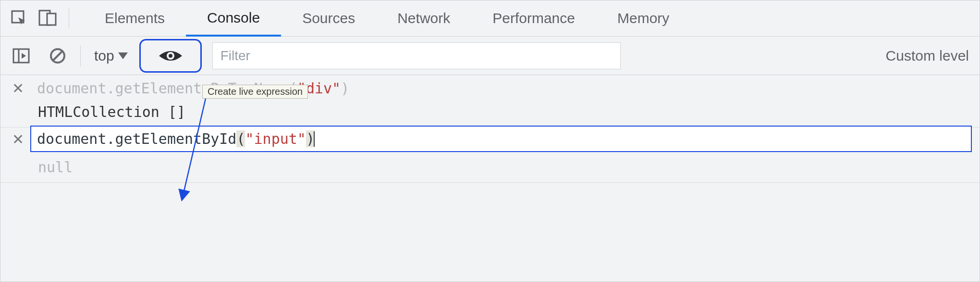 This screenshot has width=980, height=282. Describe the element at coordinates (233, 18) in the screenshot. I see `tab-console: Console` at that location.